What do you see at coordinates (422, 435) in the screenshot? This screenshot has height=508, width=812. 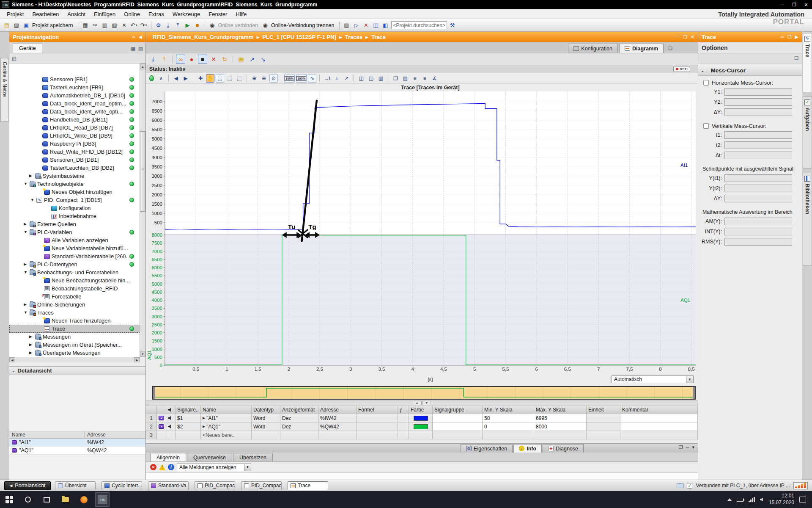 I see `signal-table-new-row: 3<Neues bere..` at bounding box center [422, 435].